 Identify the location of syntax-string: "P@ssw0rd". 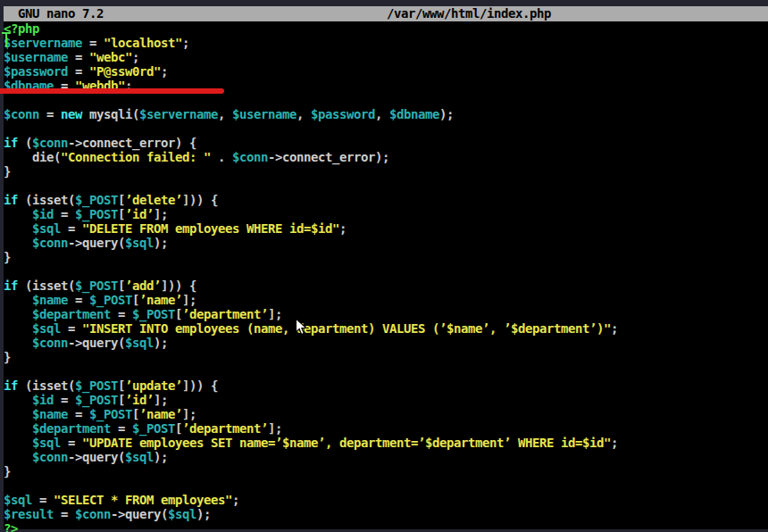
(125, 71).